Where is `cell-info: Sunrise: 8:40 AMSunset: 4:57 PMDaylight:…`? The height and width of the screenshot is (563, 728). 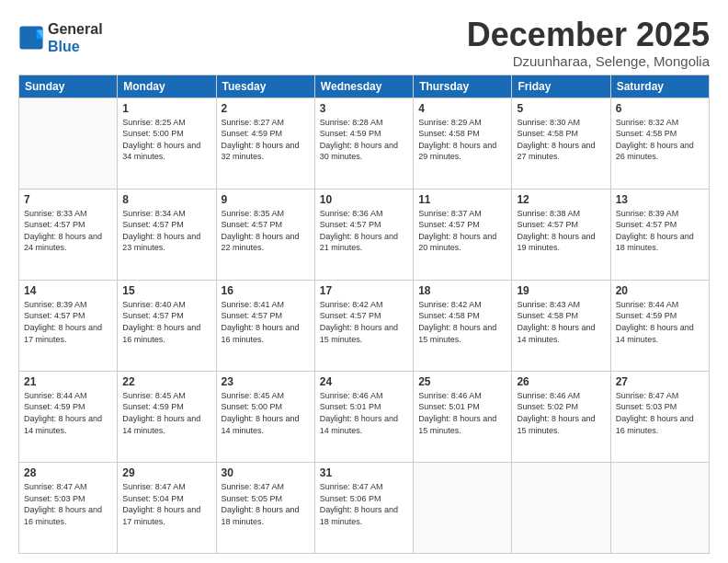 cell-info: Sunrise: 8:40 AMSunset: 4:57 PMDaylight:… is located at coordinates (162, 322).